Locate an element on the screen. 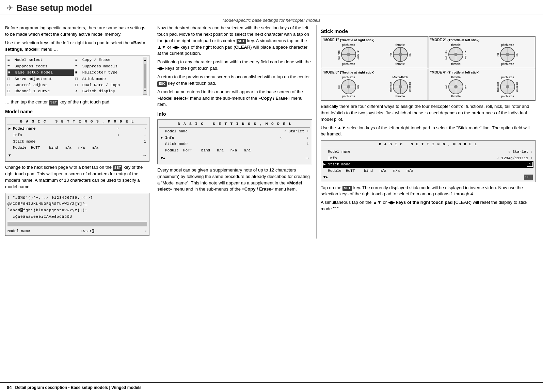  bs-row-model: Model name ‹ Starlet › is located at coordinates (428, 152).